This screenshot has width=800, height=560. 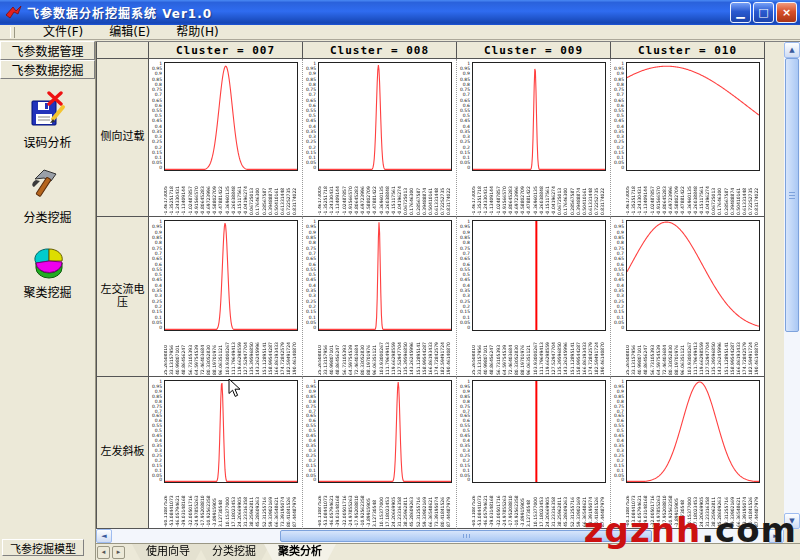 What do you see at coordinates (48, 142) in the screenshot?
I see `sidebar-tool-label: 误码分析` at bounding box center [48, 142].